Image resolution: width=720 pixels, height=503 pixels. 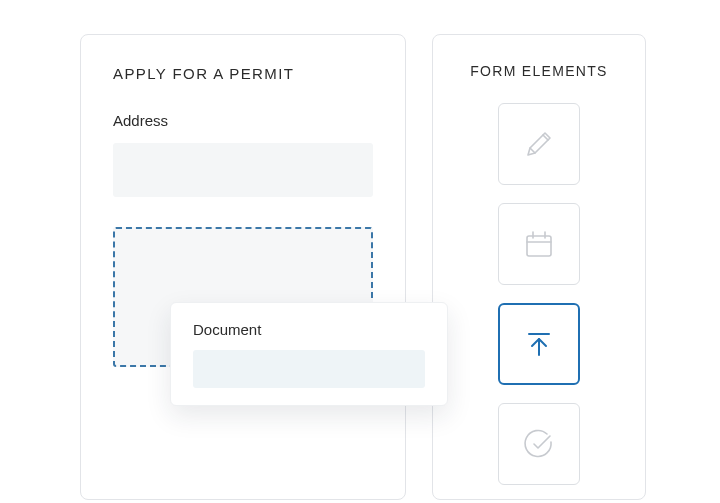 I want to click on tool-confirm, so click(x=539, y=444).